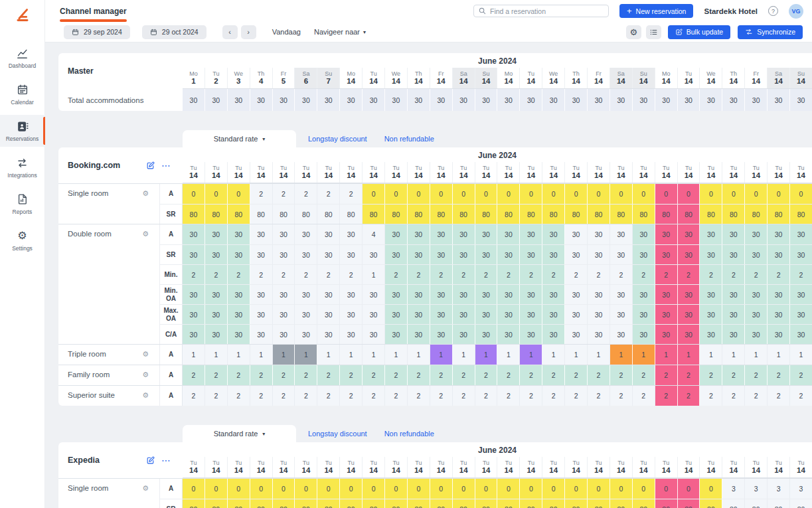 This screenshot has height=508, width=812. I want to click on date-to-picker: 29 oct 2024, so click(174, 32).